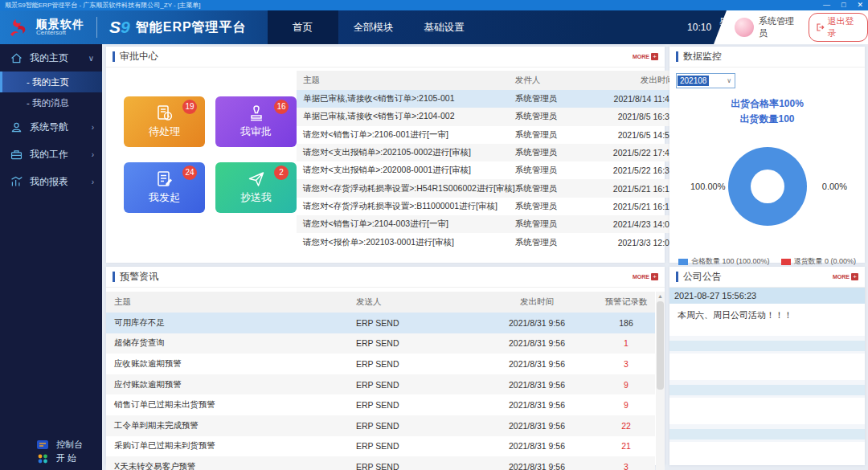  What do you see at coordinates (51, 445) in the screenshot?
I see `console-button: 控制台` at bounding box center [51, 445].